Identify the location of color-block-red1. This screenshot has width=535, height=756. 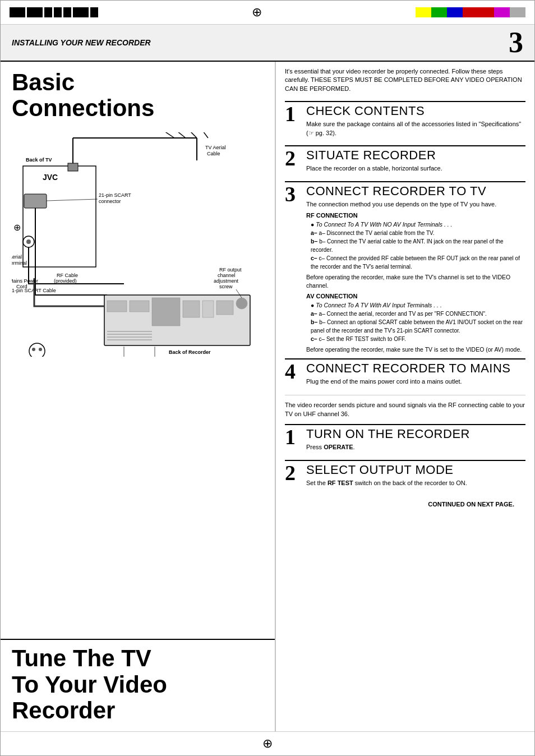
(471, 12).